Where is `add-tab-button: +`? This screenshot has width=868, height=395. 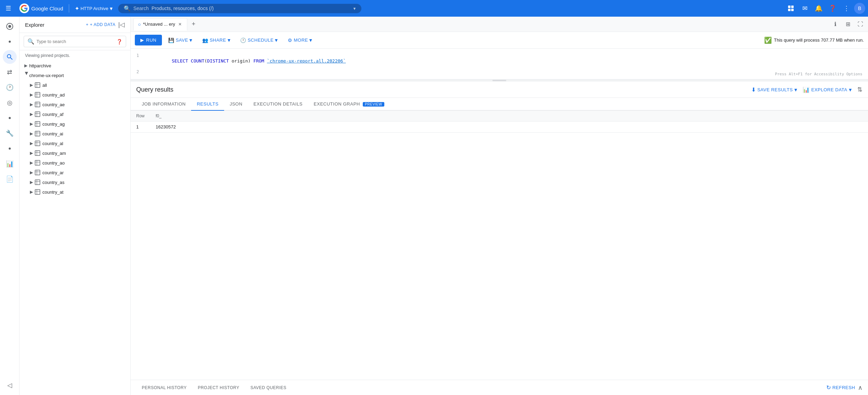
add-tab-button: + is located at coordinates (194, 24).